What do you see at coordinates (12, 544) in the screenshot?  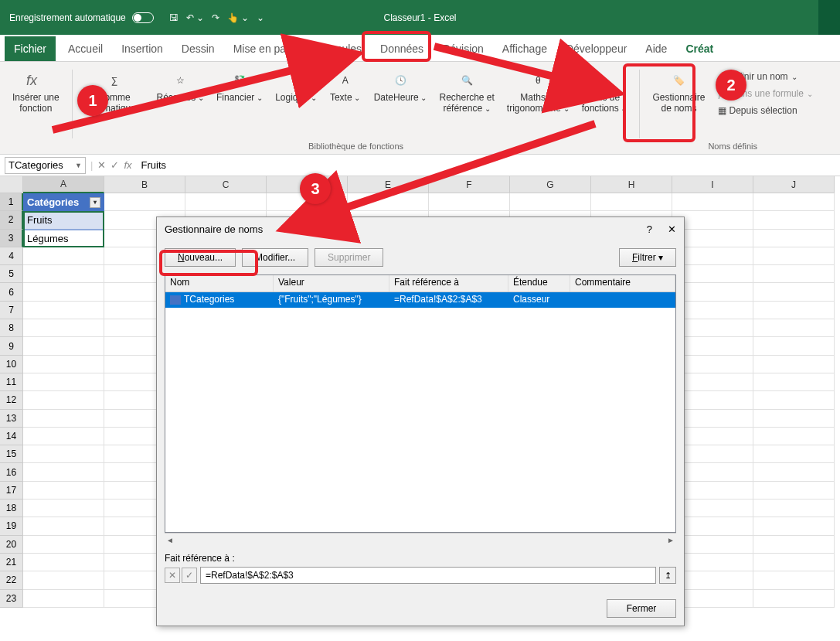 I see `row-header: 20` at bounding box center [12, 544].